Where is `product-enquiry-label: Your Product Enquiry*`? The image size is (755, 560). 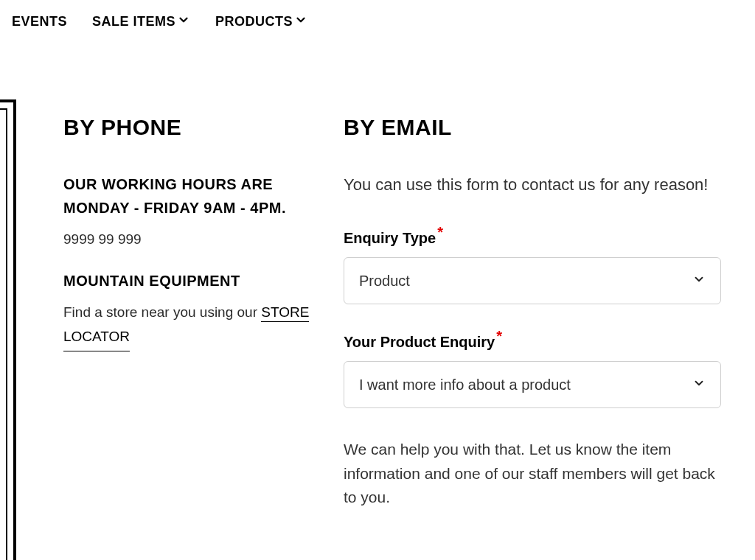
product-enquiry-label: Your Product Enquiry* is located at coordinates (423, 342).